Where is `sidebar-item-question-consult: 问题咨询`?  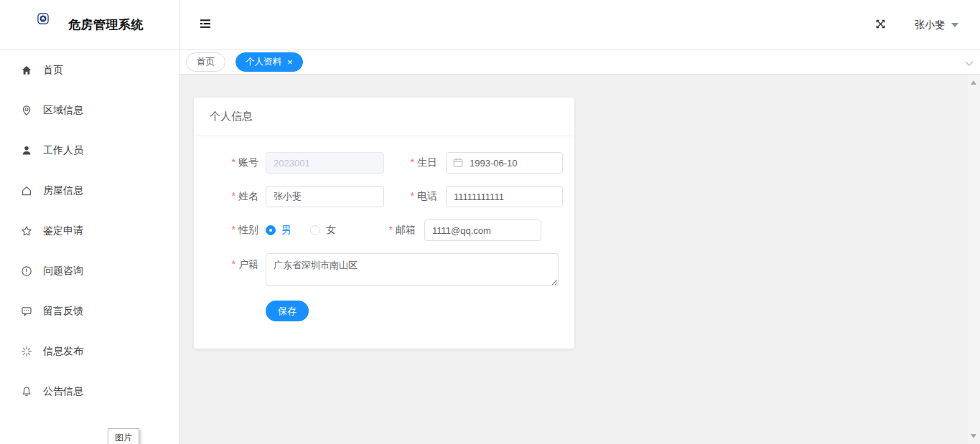 sidebar-item-question-consult: 问题咨询 is located at coordinates (89, 271).